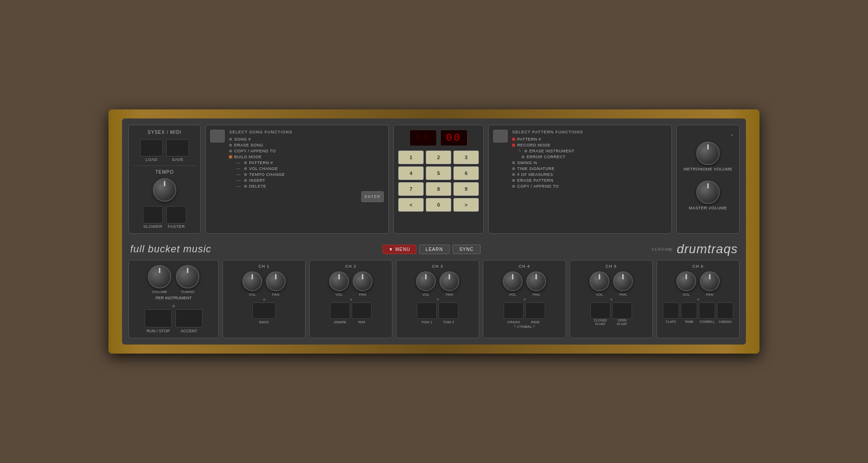 This screenshot has height=463, width=868. Describe the element at coordinates (438, 266) in the screenshot. I see `ch3-title: CH 3` at that location.